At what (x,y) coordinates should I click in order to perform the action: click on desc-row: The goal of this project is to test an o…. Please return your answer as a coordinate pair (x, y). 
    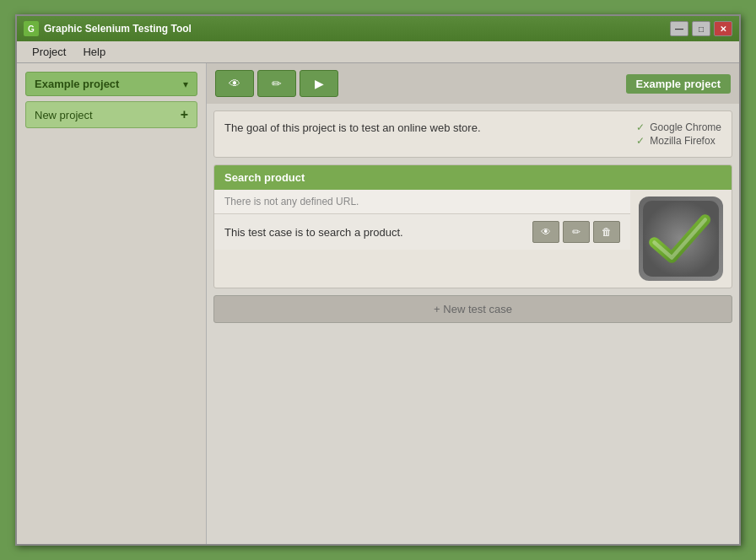
    Looking at the image, I should click on (472, 134).